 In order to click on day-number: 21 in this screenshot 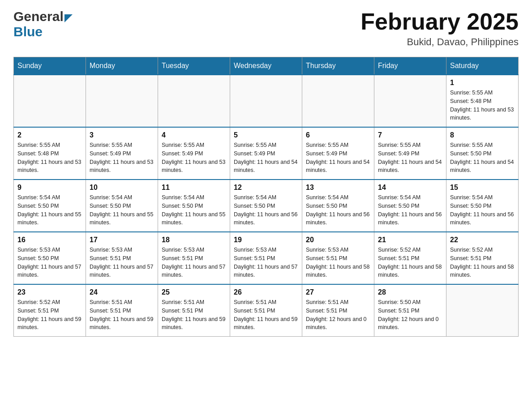, I will do `click(410, 240)`.